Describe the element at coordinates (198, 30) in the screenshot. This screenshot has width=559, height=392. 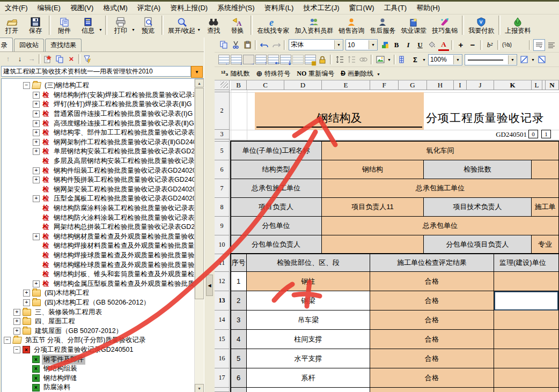
I see `expand-dropdown-icon: ▼` at that location.